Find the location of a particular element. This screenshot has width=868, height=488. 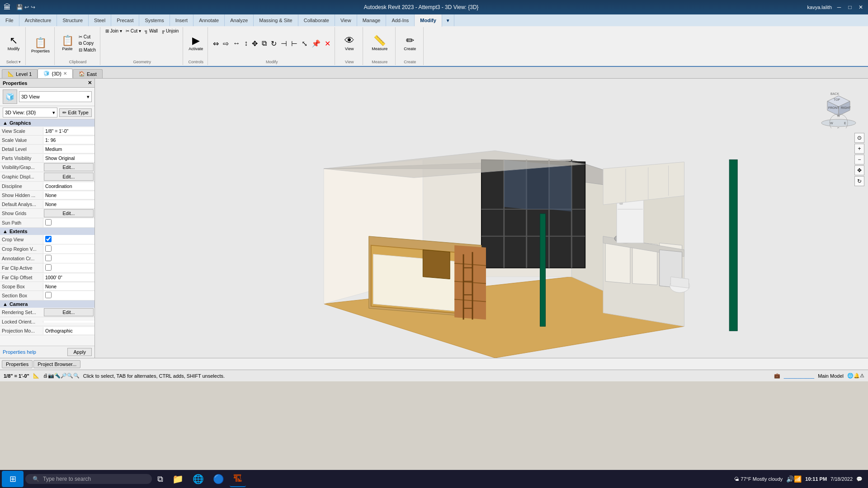

locked-orientation-value is located at coordinates (69, 322).